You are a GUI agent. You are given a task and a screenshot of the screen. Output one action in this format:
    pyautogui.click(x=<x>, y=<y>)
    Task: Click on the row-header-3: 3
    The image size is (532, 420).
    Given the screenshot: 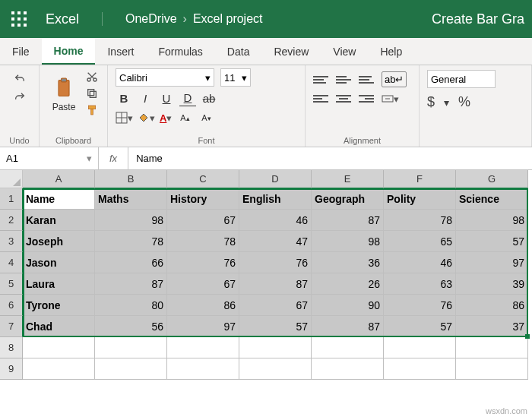 What is the action you would take?
    pyautogui.click(x=11, y=242)
    